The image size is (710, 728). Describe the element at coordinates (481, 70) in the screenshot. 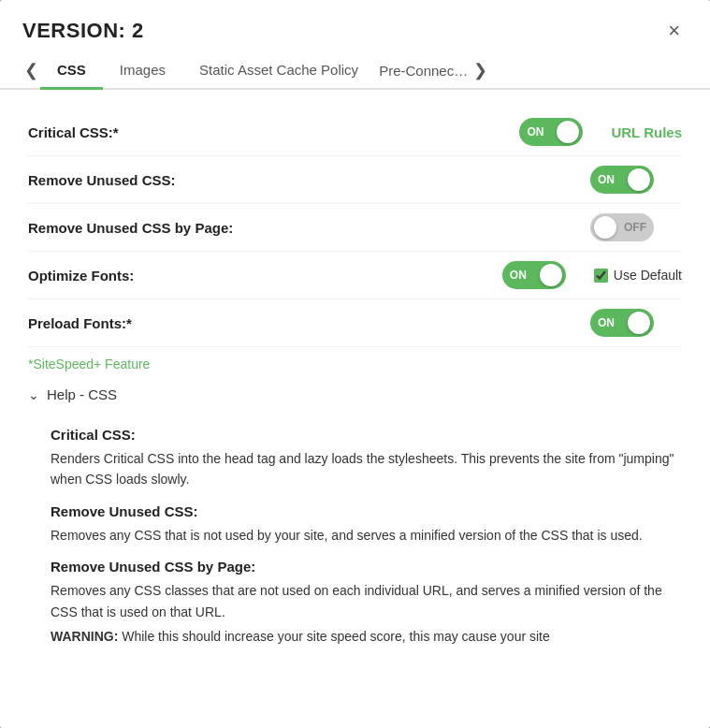

I see `tab-next-button: ❯` at that location.